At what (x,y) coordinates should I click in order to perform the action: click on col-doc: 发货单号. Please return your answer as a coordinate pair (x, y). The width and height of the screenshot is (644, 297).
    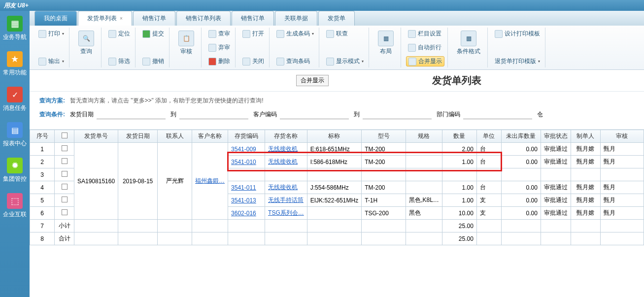
    Looking at the image, I should click on (97, 136).